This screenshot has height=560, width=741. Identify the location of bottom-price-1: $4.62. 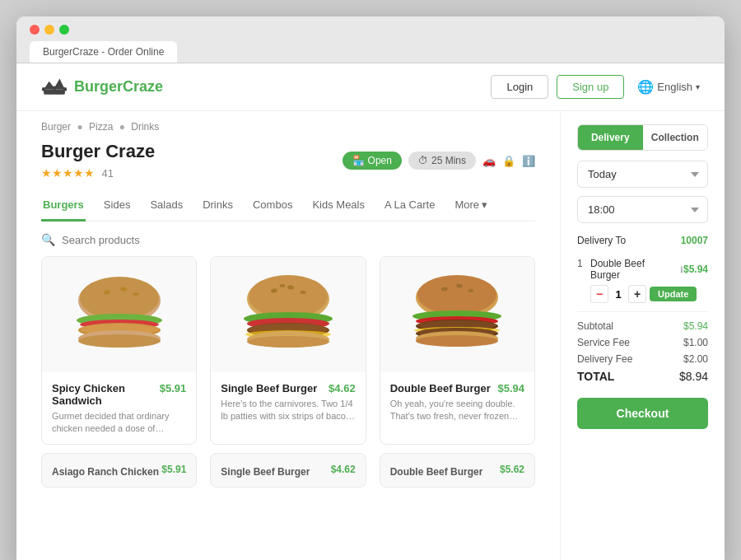
(343, 469).